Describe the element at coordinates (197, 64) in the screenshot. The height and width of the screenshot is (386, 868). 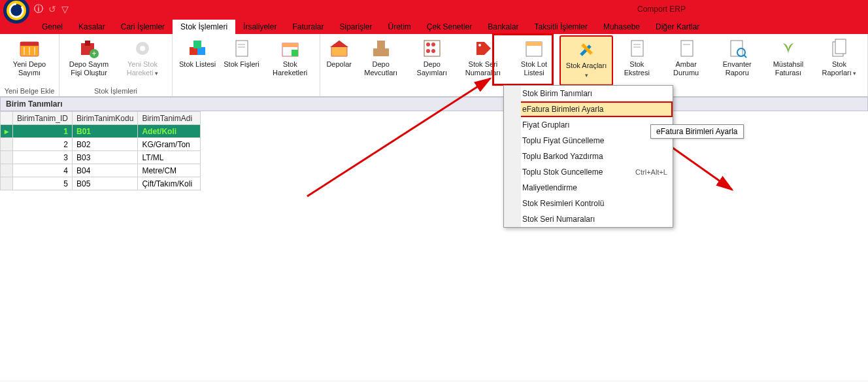
I see `stok-listesi-button: Stok Listesi` at that location.